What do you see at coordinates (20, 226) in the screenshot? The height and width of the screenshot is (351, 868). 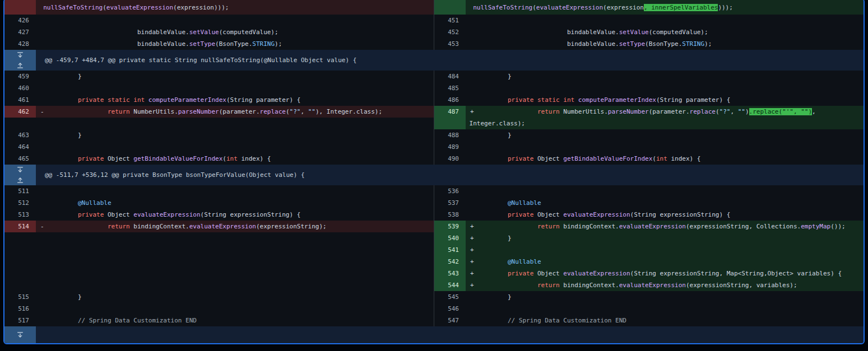 I see `old-line-number: 514` at bounding box center [20, 226].